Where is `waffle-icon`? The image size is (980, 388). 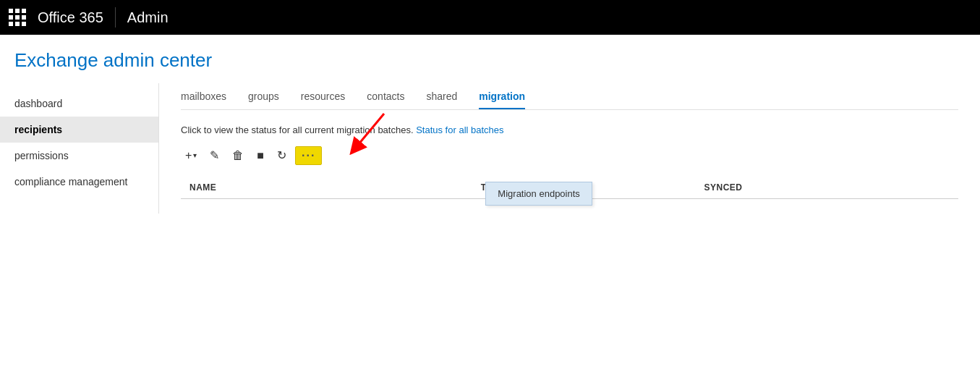
waffle-icon is located at coordinates (17, 17).